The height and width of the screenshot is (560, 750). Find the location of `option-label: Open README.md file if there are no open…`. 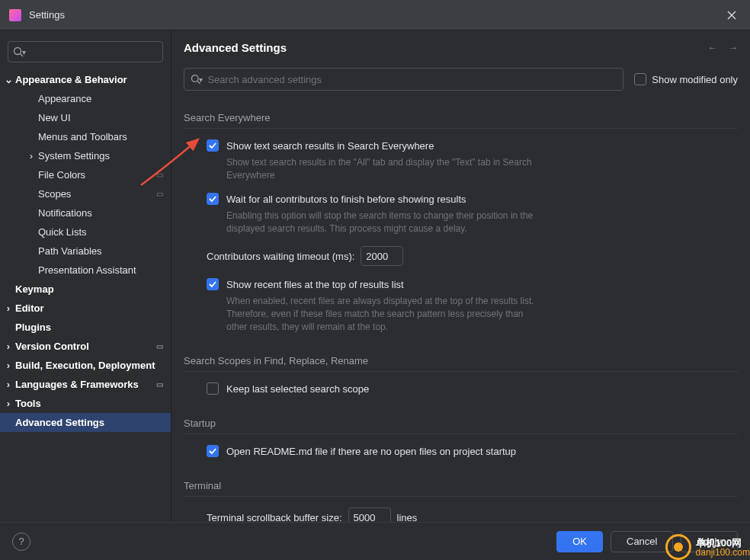

option-label: Open README.md file if there are no open… is located at coordinates (371, 452).